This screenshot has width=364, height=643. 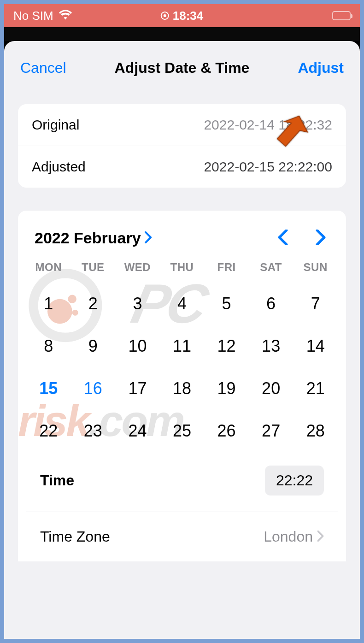 What do you see at coordinates (288, 537) in the screenshot?
I see `timezone-value: London` at bounding box center [288, 537].